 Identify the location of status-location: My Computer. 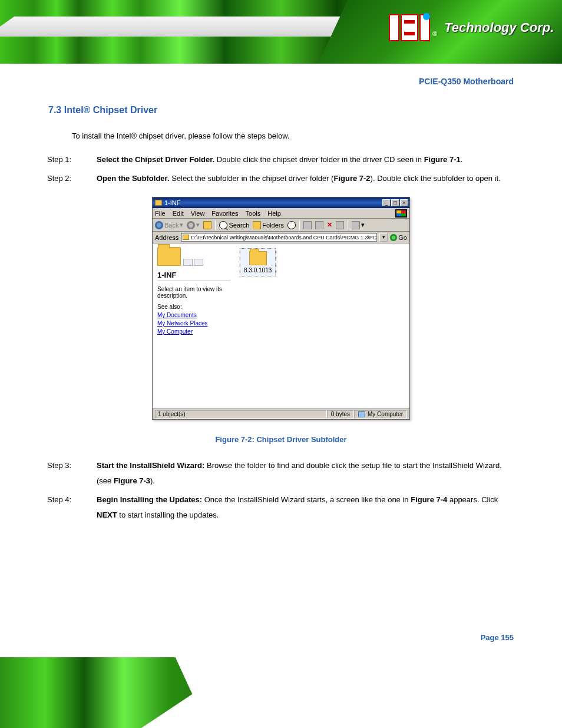
(381, 414).